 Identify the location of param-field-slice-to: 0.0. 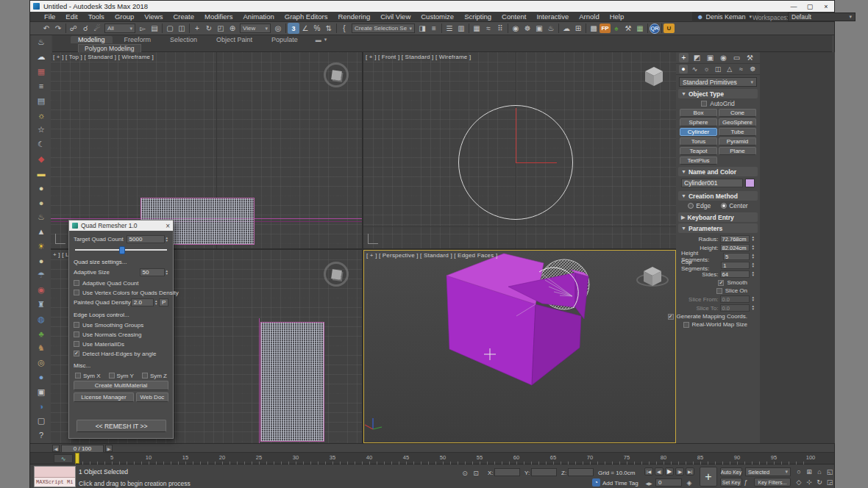
(735, 308).